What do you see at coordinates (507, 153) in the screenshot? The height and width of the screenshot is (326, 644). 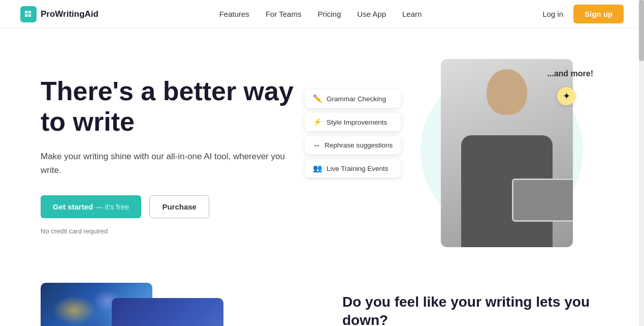 I see `hero-person-illustration` at bounding box center [507, 153].